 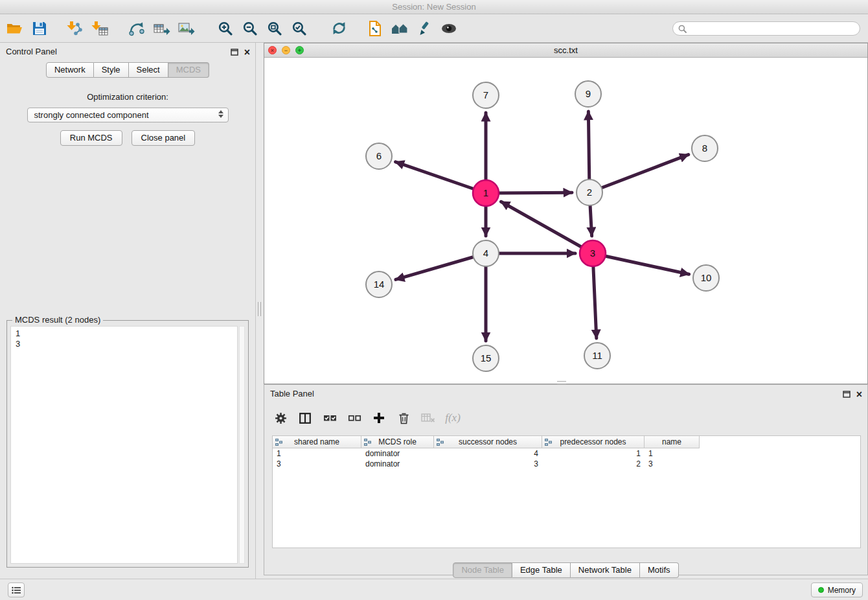 I want to click on tab-motifs: Motifs, so click(x=659, y=570).